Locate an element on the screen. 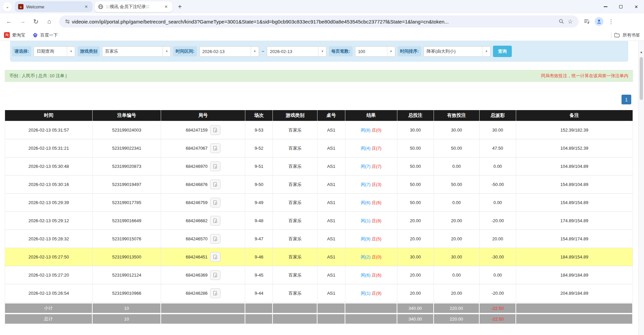 This screenshot has height=335, width=644. round-id-text: 684246682 is located at coordinates (197, 221).